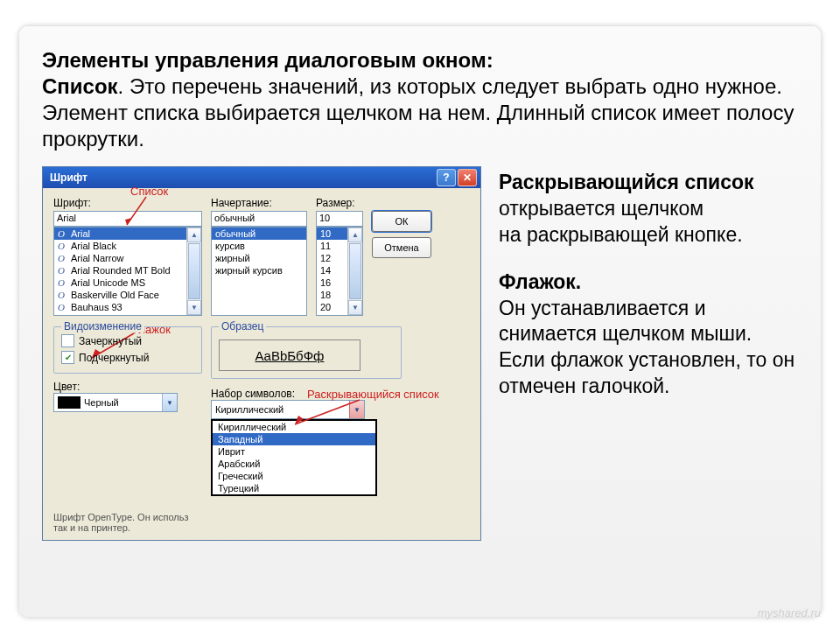  Describe the element at coordinates (128, 295) in the screenshot. I see `list-item: OBaskerville Old Face` at that location.